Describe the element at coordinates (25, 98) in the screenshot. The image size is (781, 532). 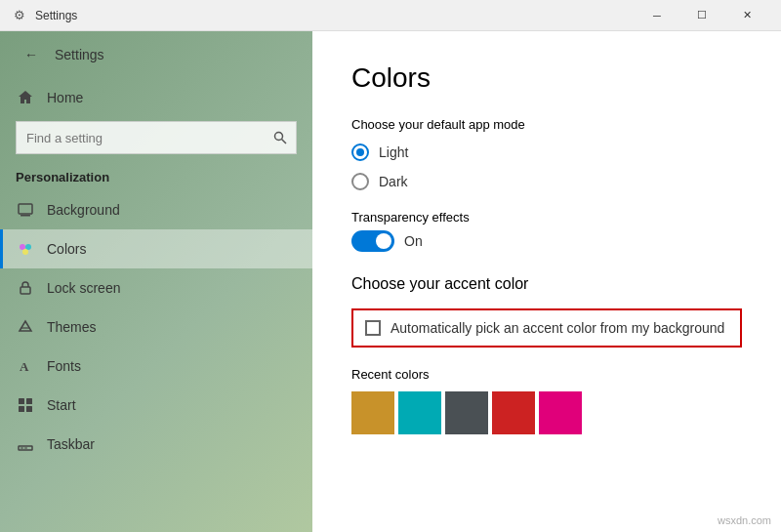
I see `home-icon` at that location.